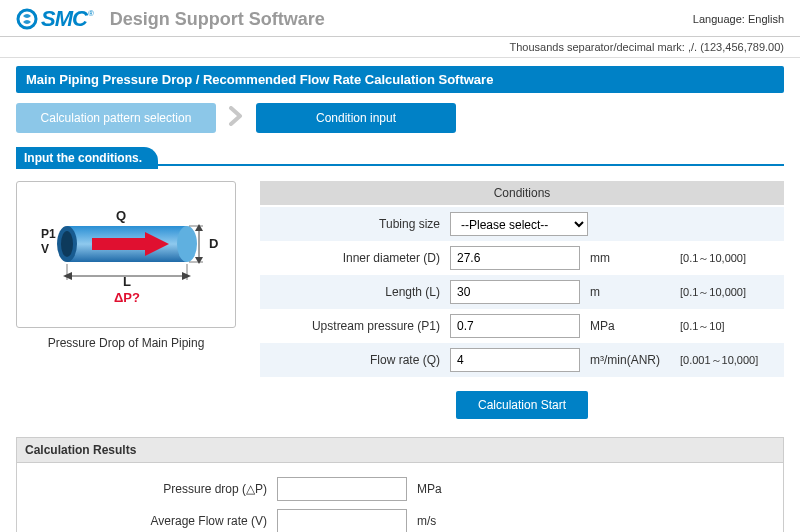  I want to click on app-title: Design Support Software, so click(218, 20).